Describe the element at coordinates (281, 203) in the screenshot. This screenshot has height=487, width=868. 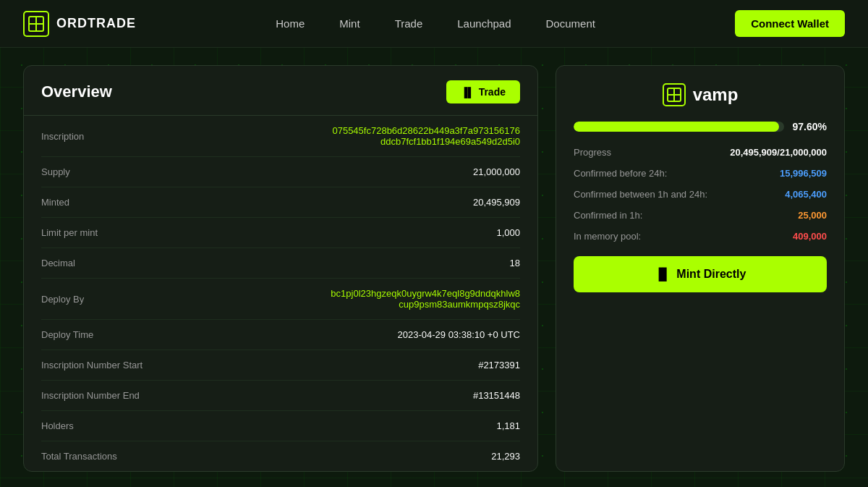
I see `table-row: Minted20,495,909` at that location.